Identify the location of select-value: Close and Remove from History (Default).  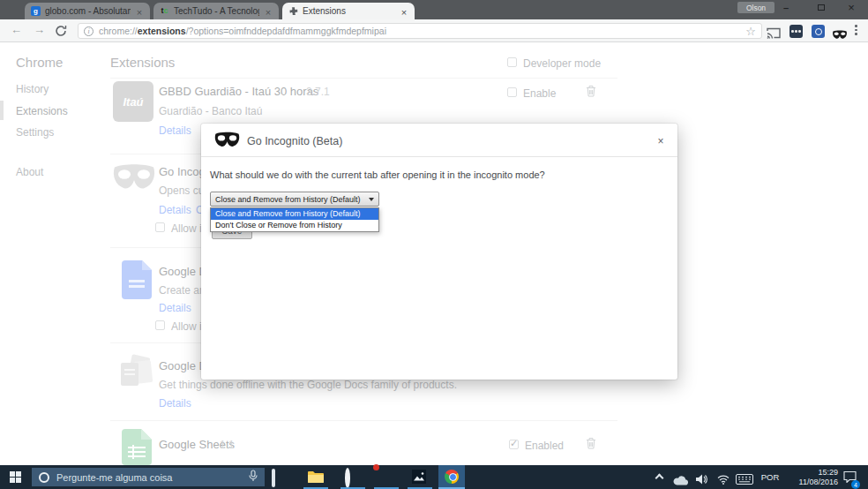
(288, 199).